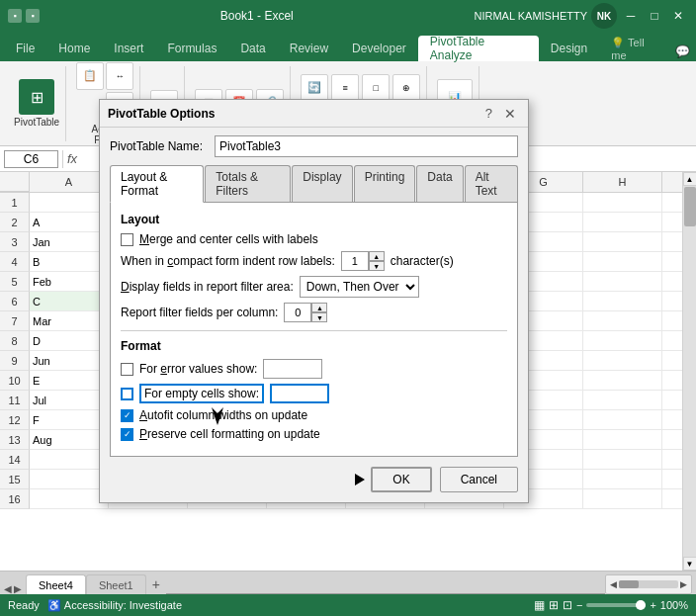 The image size is (696, 616). What do you see at coordinates (623, 420) in the screenshot?
I see `cell-h12` at bounding box center [623, 420].